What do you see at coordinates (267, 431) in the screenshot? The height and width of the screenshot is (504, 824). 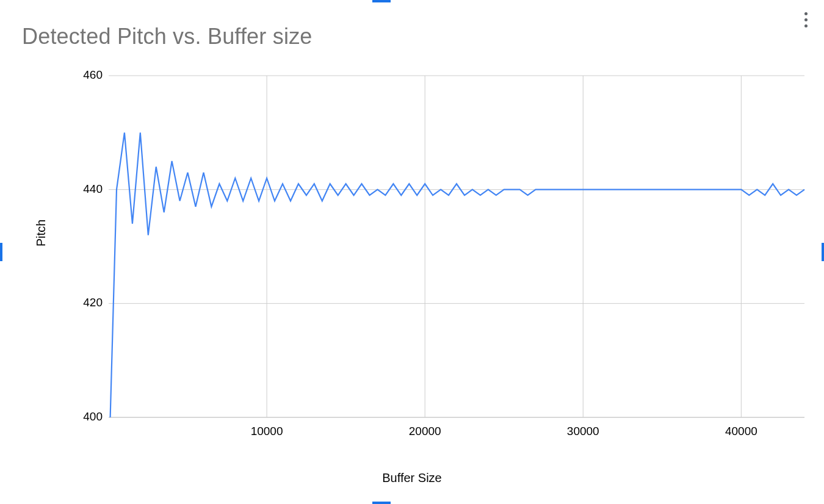 I see `x-tick-label: 10000` at bounding box center [267, 431].